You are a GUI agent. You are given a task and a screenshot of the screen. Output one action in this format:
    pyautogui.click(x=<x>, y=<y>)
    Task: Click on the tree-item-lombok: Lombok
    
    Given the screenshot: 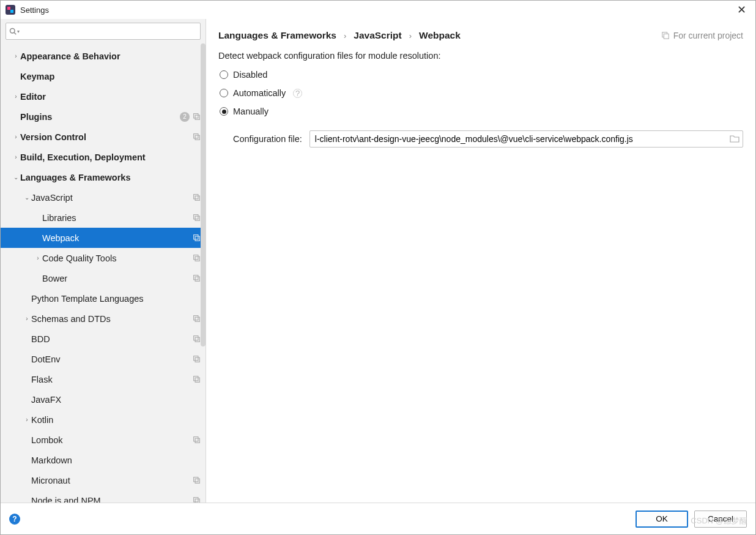 What is the action you would take?
    pyautogui.click(x=103, y=440)
    